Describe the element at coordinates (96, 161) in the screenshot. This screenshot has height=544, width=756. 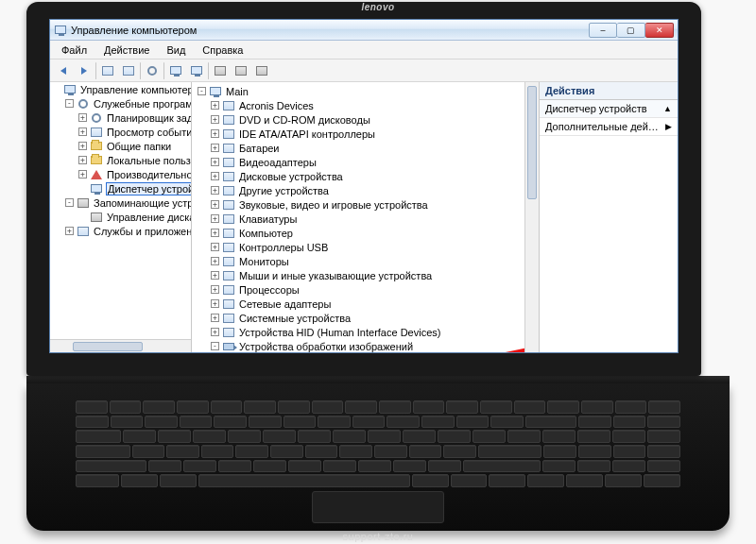
I see `users-icon` at that location.